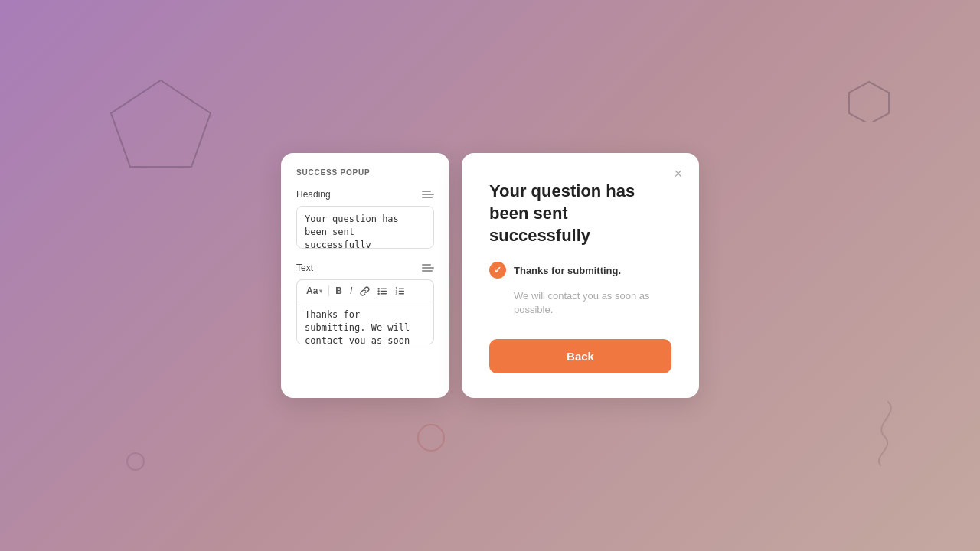 Image resolution: width=980 pixels, height=551 pixels. Describe the element at coordinates (400, 291) in the screenshot. I see `ordered-list-button: 1 2 3` at that location.